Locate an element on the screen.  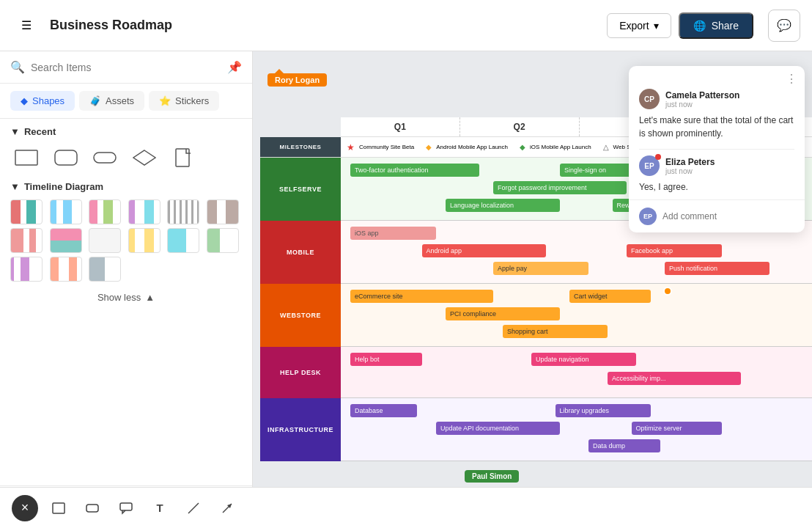
shape-rectangle is located at coordinates (26, 158).